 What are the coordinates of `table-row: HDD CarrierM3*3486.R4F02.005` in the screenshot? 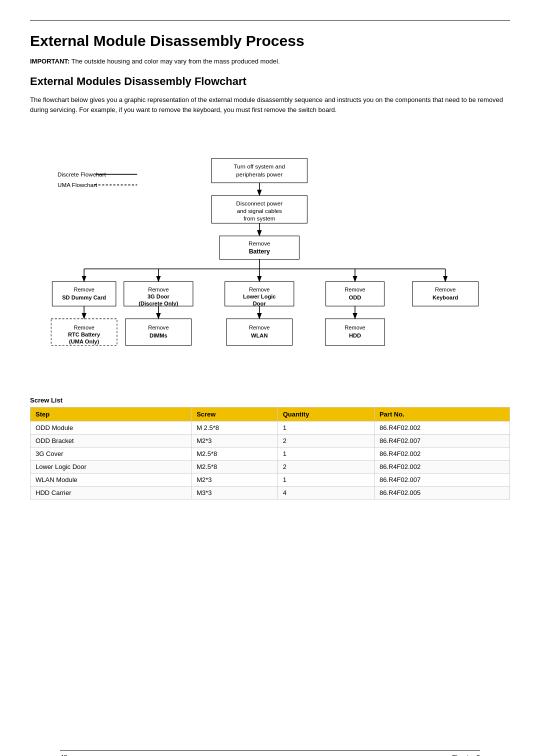 It's located at (270, 493).